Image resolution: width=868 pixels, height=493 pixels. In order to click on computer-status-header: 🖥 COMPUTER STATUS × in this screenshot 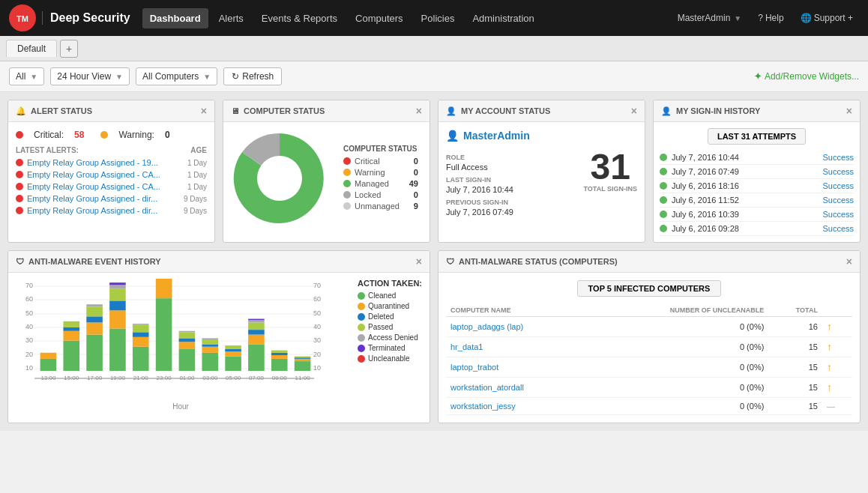, I will do `click(327, 111)`.